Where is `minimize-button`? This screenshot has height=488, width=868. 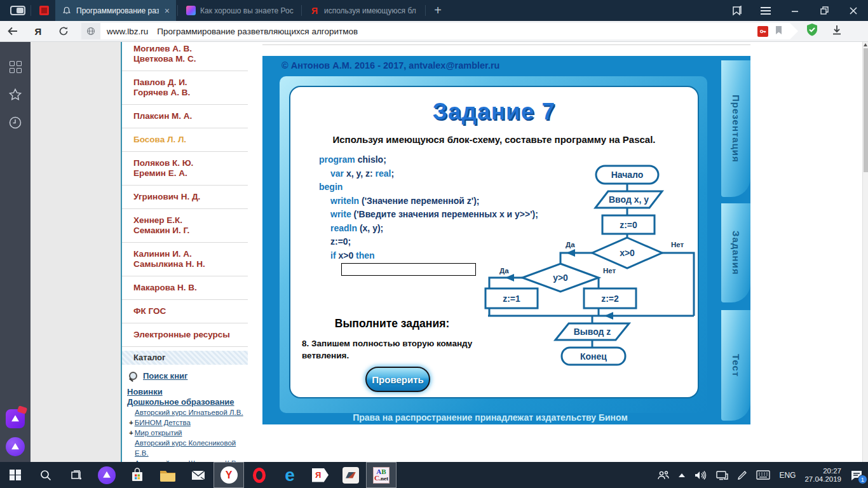 minimize-button is located at coordinates (795, 10).